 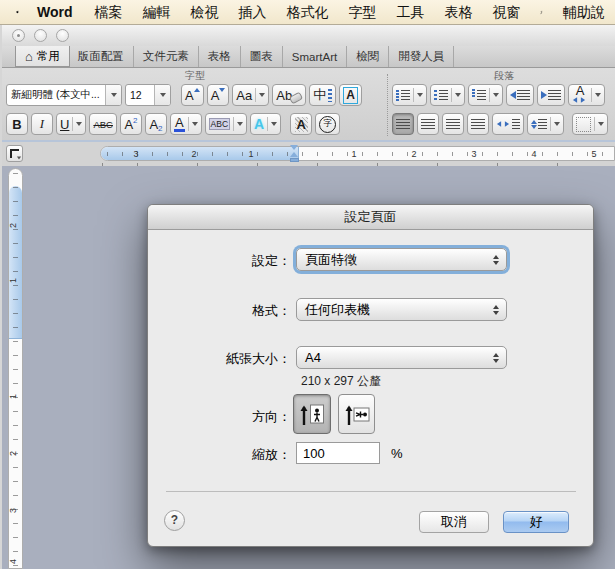 I want to click on bullet-list-button, so click(x=410, y=95).